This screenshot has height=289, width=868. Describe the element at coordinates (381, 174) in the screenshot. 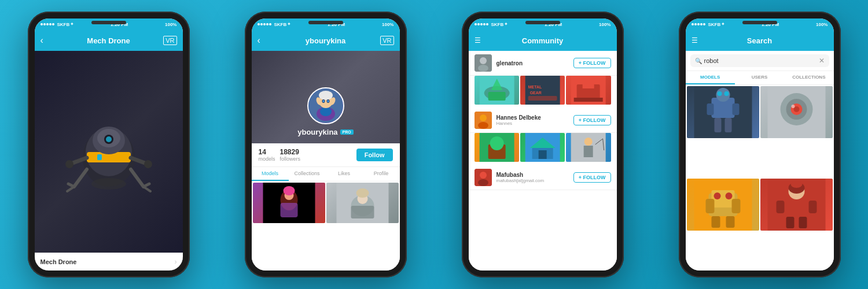

I see `tab-profile: Profile` at that location.